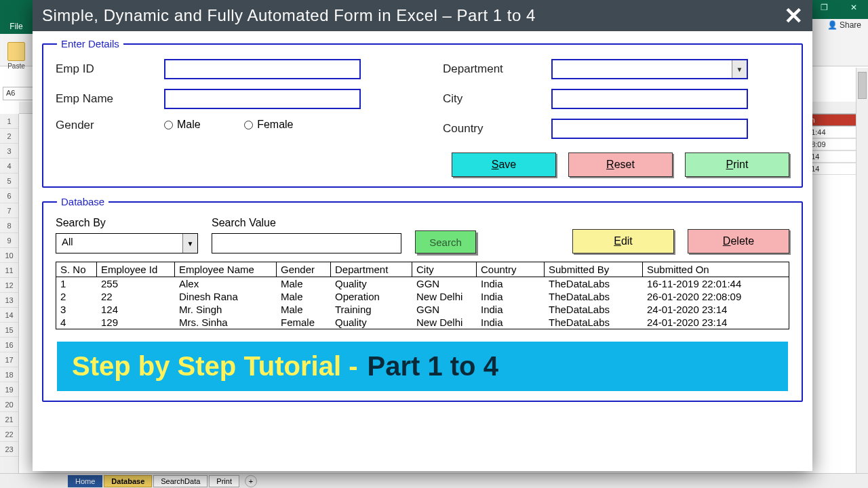  What do you see at coordinates (854, 9) in the screenshot?
I see `window-close-icon: ✕` at bounding box center [854, 9].